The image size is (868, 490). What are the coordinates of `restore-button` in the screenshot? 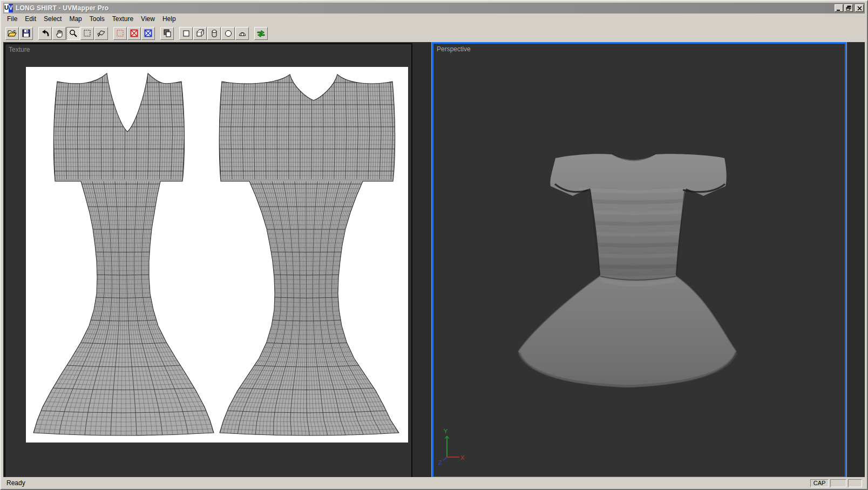 It's located at (849, 8).